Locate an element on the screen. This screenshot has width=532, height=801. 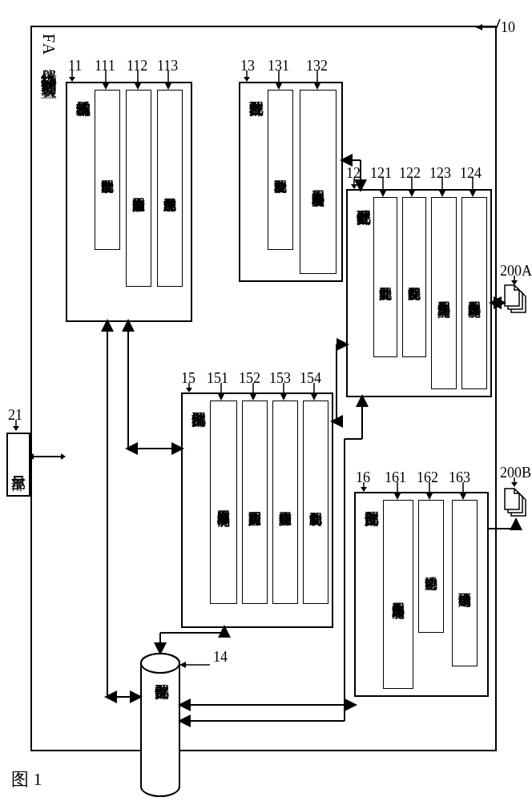
ref-15-arrow is located at coordinates (191, 388).